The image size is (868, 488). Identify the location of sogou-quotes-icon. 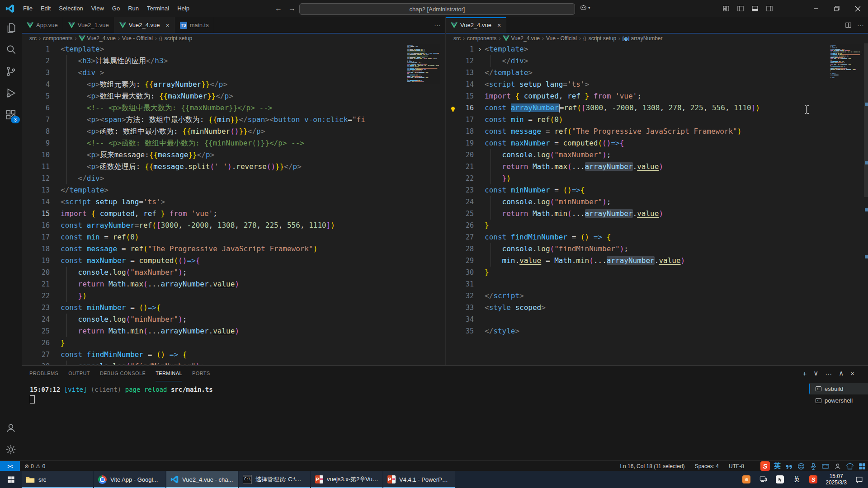
(789, 466).